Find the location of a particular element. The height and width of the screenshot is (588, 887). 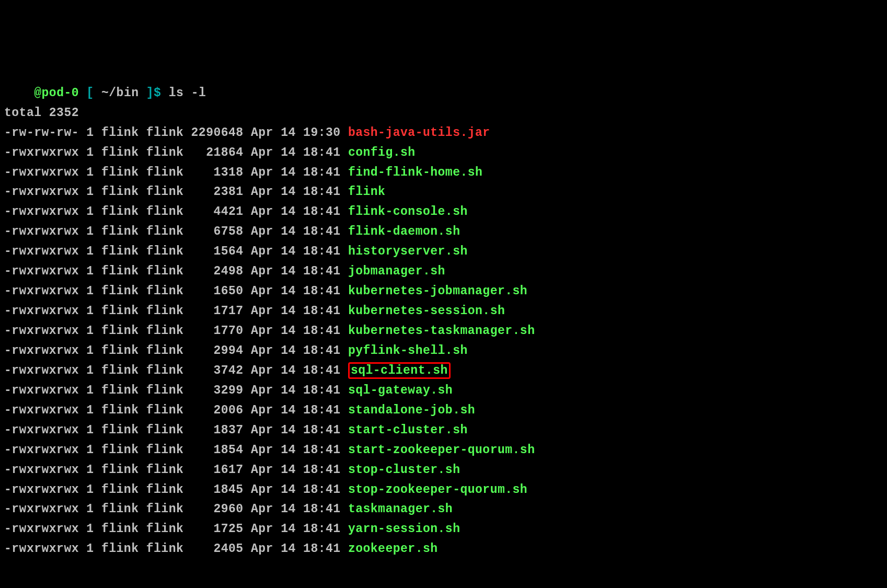

file-row: -rwxrwxrwx 1 flink flink 3742 Apr 14 18:… is located at coordinates (443, 371).